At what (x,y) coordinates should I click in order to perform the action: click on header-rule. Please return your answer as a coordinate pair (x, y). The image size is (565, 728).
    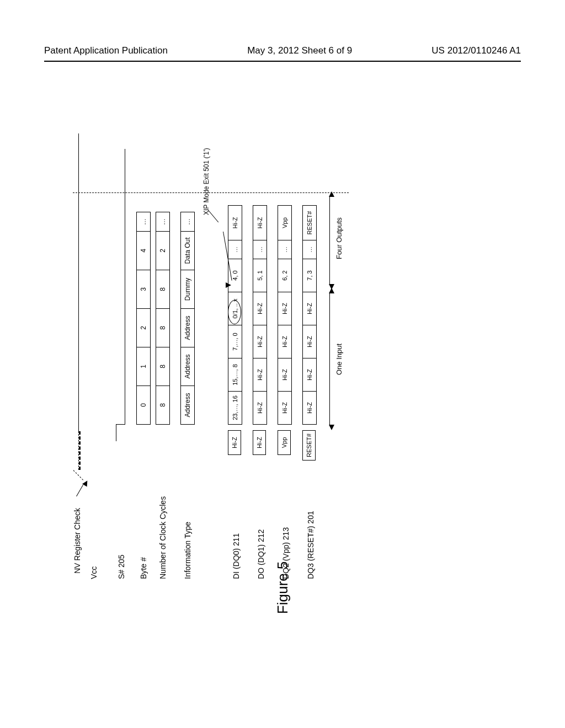
    Looking at the image, I should click on (282, 61).